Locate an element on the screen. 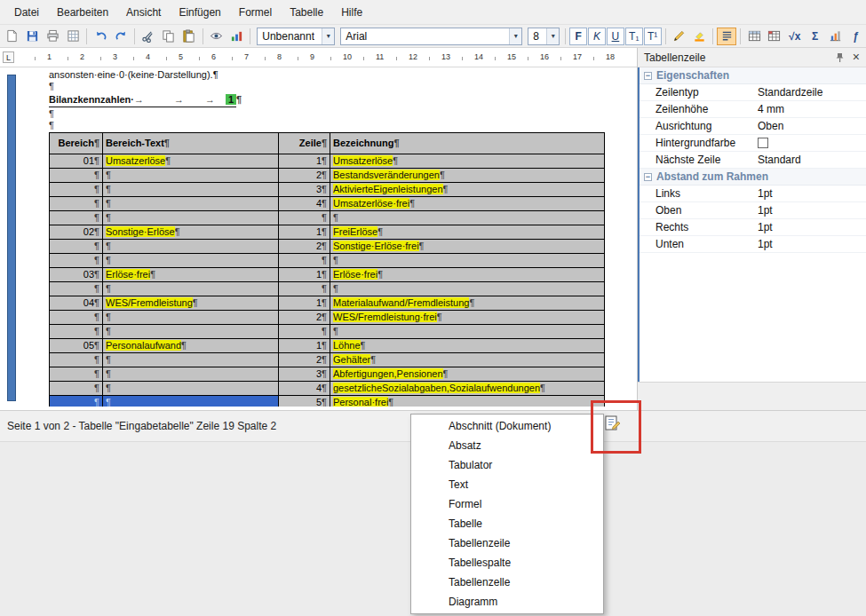 The width and height of the screenshot is (866, 616). document-intro-line: ansonsten·eine·0·(keine·Darstellung).¶ is located at coordinates (336, 75).